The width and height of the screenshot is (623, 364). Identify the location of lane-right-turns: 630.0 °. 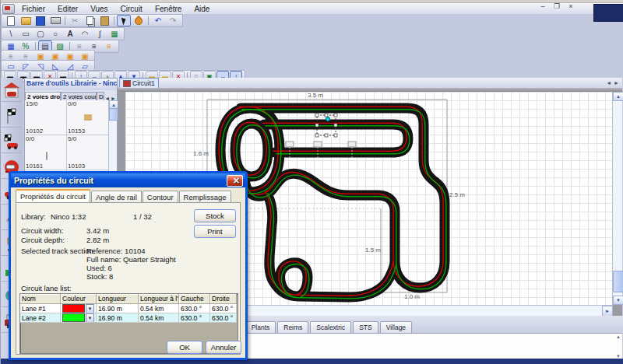
(224, 318).